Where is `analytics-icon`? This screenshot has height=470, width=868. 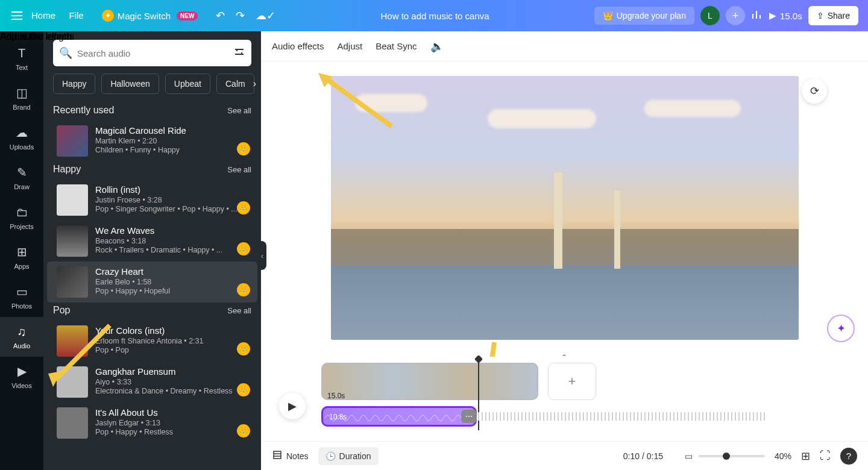
analytics-icon is located at coordinates (757, 16).